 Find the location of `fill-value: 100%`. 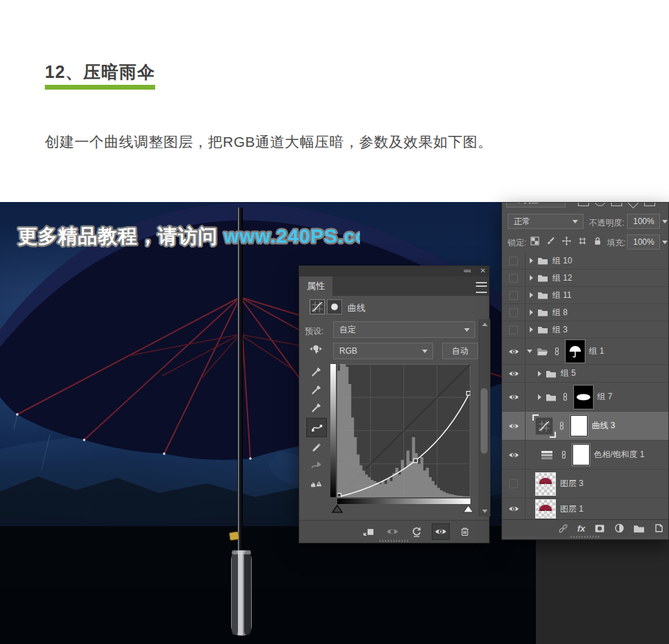

fill-value: 100% is located at coordinates (643, 242).